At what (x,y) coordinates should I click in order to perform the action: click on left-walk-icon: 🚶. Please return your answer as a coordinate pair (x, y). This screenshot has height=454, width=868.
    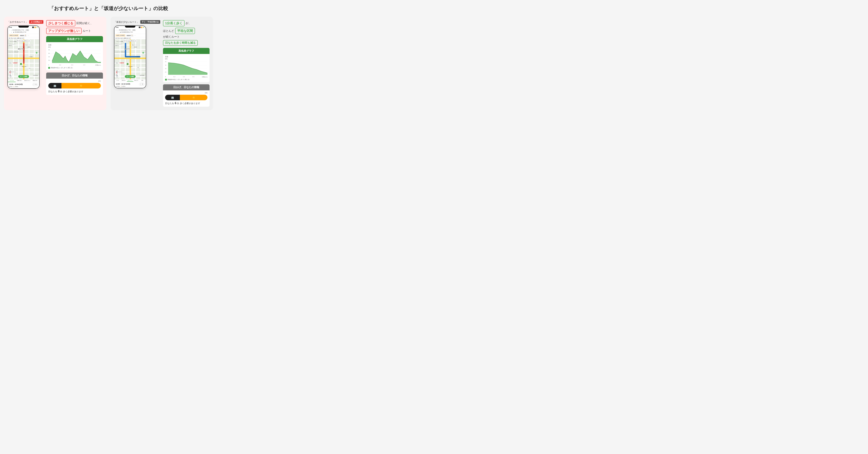
    Looking at the image, I should click on (26, 36).